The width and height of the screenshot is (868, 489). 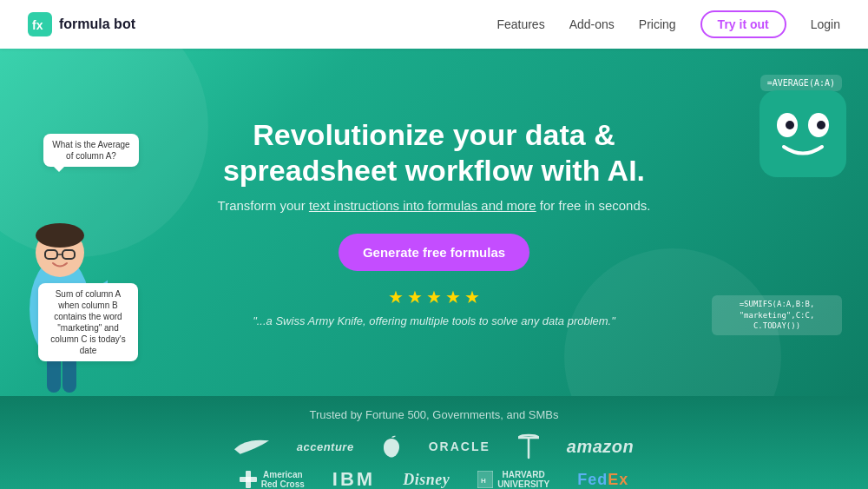 I want to click on navbar: fx formula bot Features Add-ons Pricing …, so click(x=434, y=24).